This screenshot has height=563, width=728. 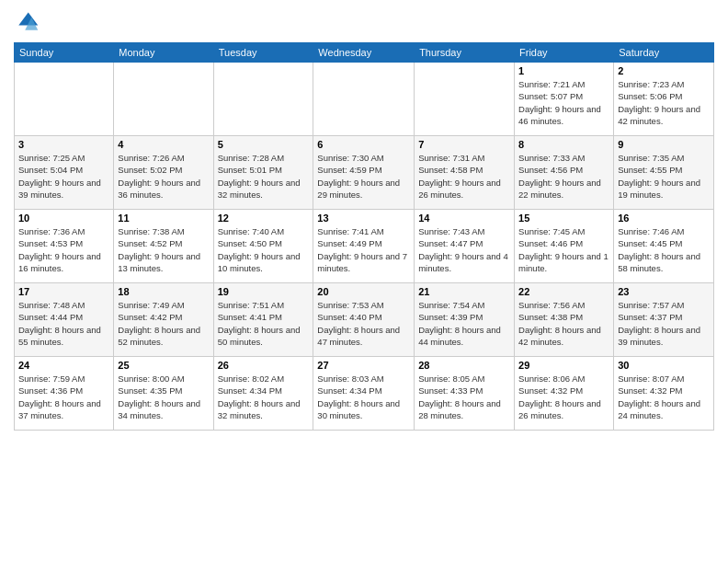 I want to click on day-number: 24, so click(x=64, y=365).